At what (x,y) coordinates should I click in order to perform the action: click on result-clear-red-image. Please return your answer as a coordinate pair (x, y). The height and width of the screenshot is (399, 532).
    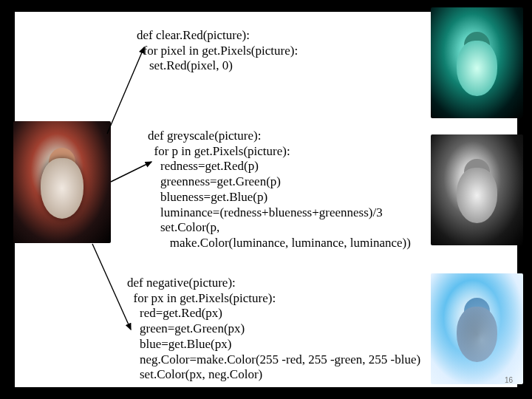
    Looking at the image, I should click on (477, 63).